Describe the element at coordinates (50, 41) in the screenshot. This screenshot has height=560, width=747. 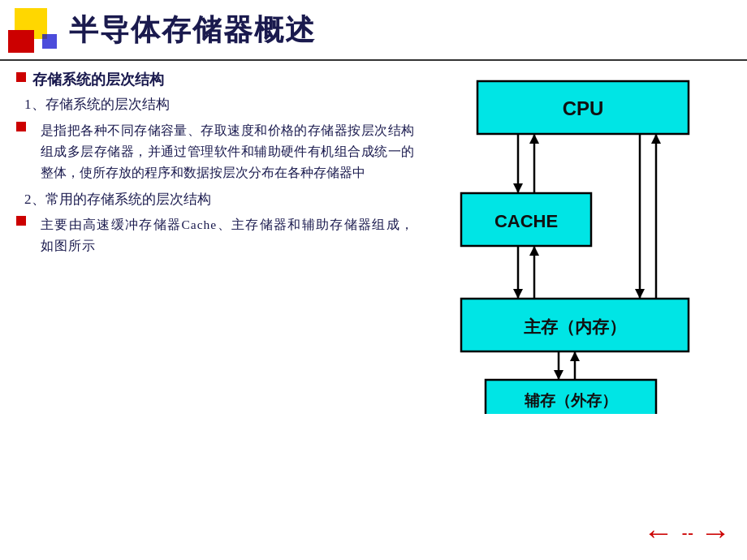
I see `logo-blue` at that location.